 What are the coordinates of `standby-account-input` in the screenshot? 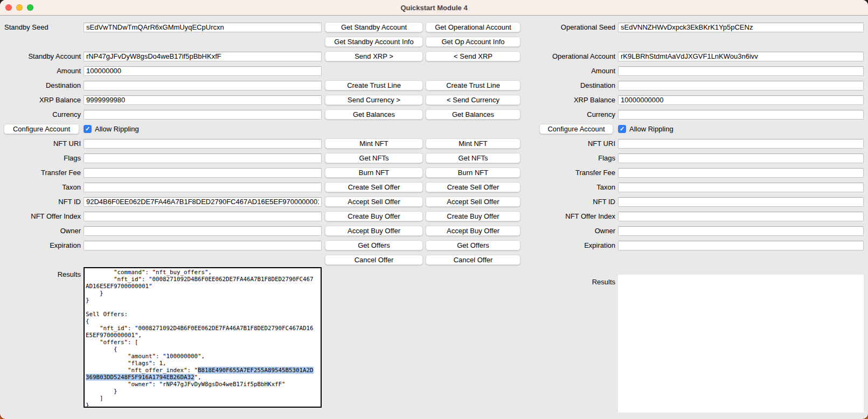 It's located at (203, 57).